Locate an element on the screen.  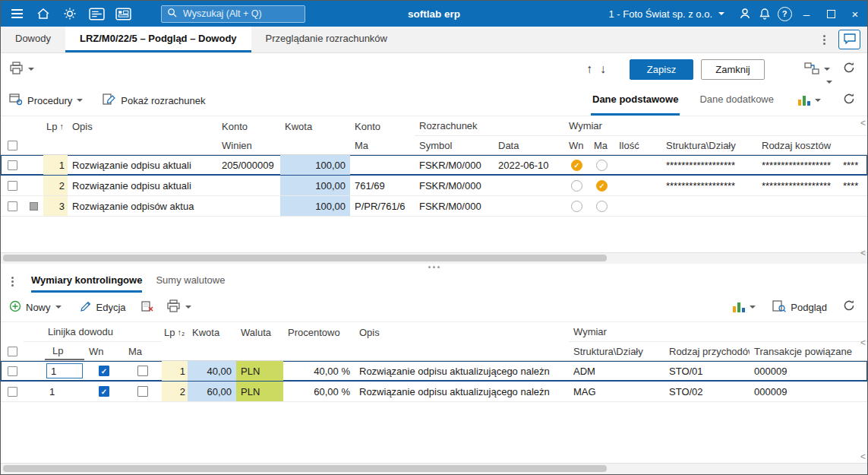
user-icon is located at coordinates (745, 14).